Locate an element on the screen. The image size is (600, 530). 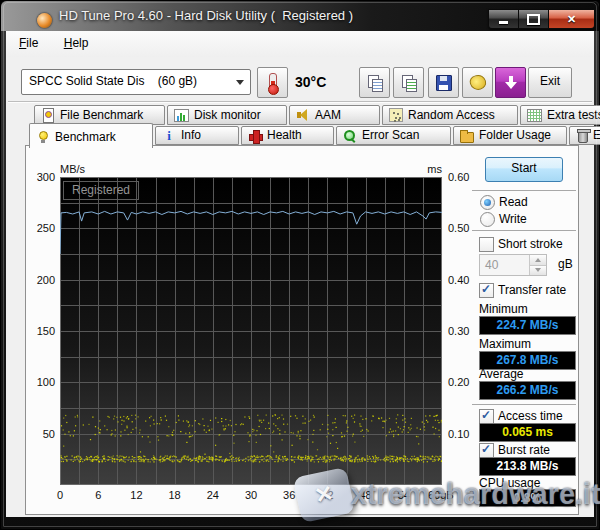
disk-monitor-icon is located at coordinates (182, 116).